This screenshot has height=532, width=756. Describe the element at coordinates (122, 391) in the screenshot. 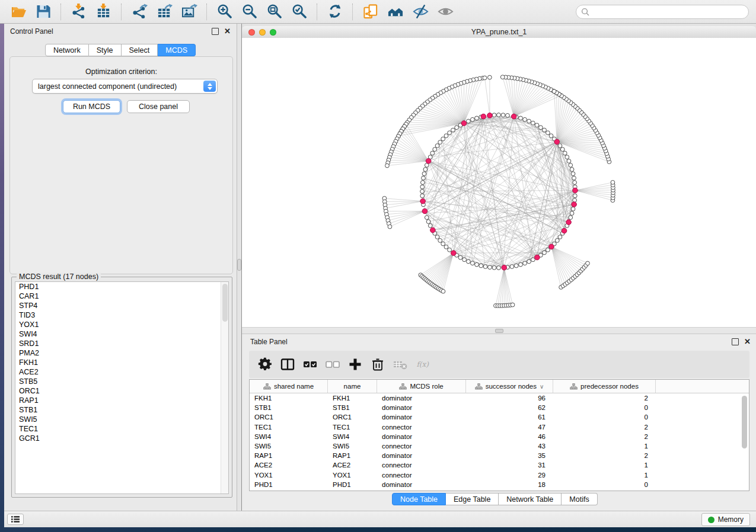

I see `mcds-result-item: ORC1` at that location.